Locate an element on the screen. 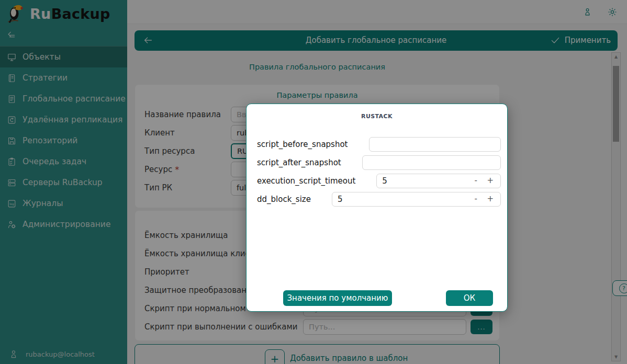 The width and height of the screenshot is (627, 364). script-before-snapshot-input is located at coordinates (435, 144).